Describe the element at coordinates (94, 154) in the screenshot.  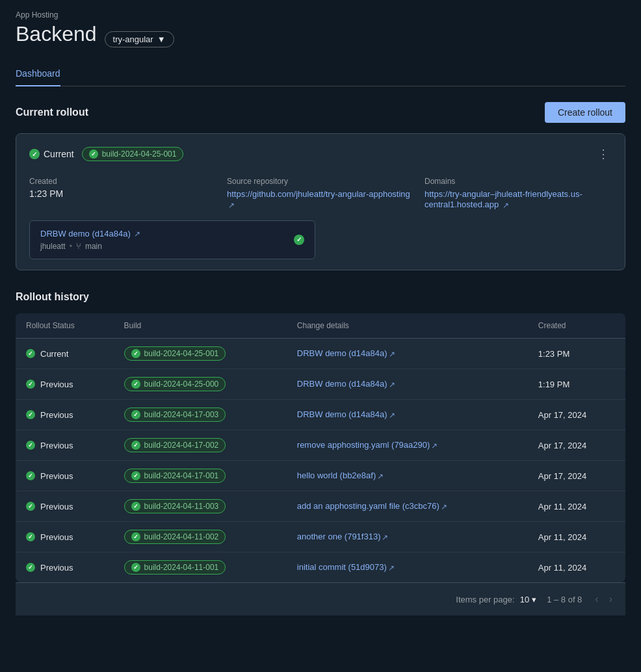
I see `build-status-icon` at that location.